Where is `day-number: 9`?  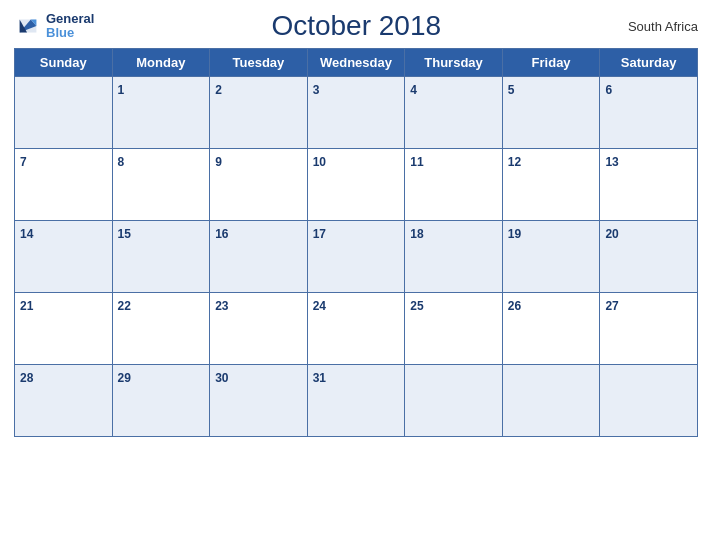 day-number: 9 is located at coordinates (218, 162).